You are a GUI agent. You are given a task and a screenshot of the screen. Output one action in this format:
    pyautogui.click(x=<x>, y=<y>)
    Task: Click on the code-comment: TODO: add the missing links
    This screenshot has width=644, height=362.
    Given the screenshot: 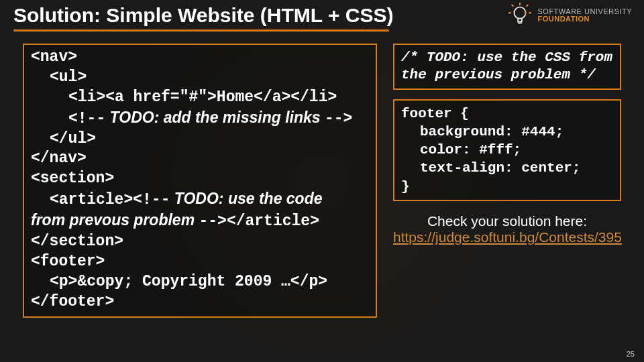 What is the action you would take?
    pyautogui.click(x=215, y=117)
    